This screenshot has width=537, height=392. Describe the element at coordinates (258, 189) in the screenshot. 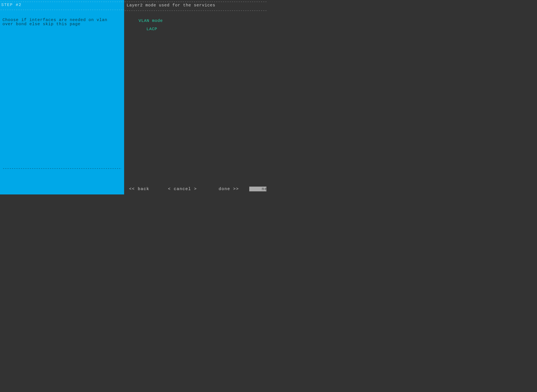

I see `next-button: next >>` at that location.